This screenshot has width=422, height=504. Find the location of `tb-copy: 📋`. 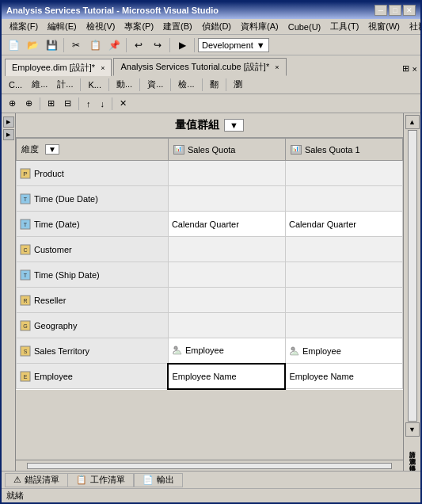

tb-copy: 📋 is located at coordinates (95, 45).